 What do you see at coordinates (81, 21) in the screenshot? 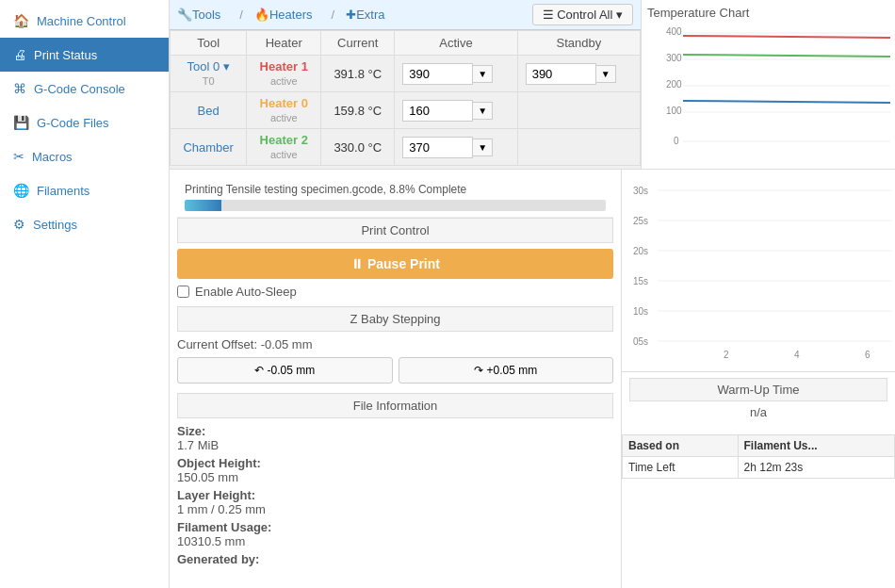
I see `sidebar-label-machine-control: Machine Control` at bounding box center [81, 21].